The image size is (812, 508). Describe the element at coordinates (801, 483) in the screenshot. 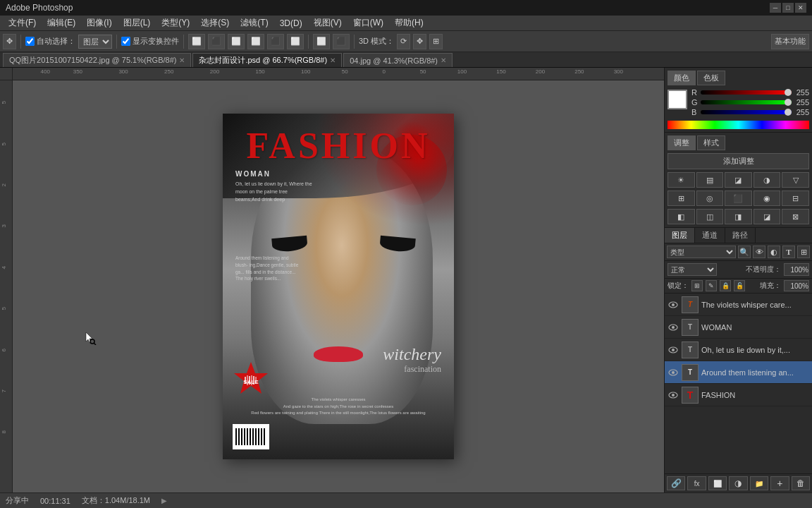

I see `layer-delete-icon: 🗑` at that location.